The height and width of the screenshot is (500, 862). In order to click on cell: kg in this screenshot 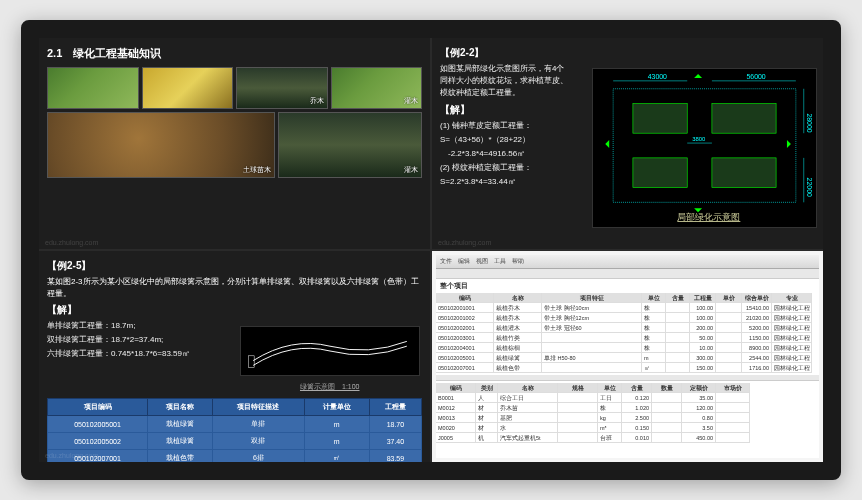, I will do `click(610, 418)`.